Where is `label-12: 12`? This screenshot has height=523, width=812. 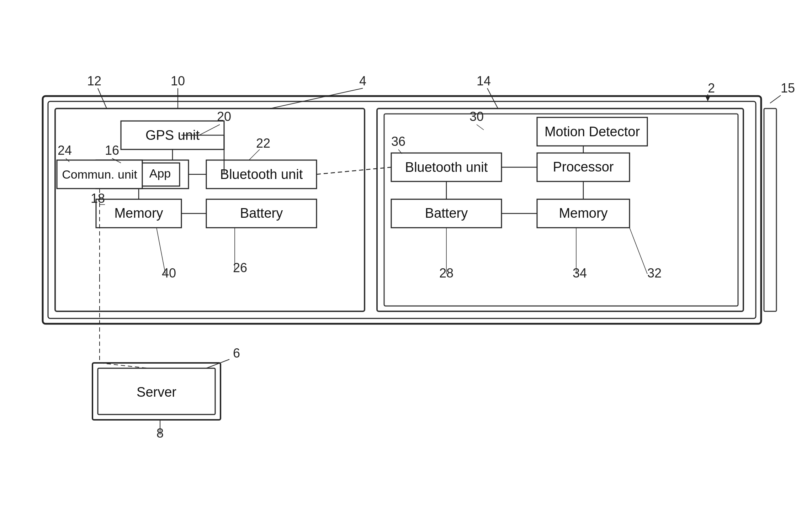 label-12: 12 is located at coordinates (94, 81).